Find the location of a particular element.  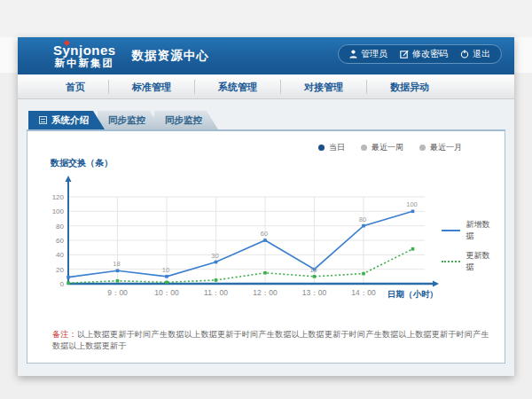

tab-sync-monitor-1: 同步监控 is located at coordinates (129, 121).